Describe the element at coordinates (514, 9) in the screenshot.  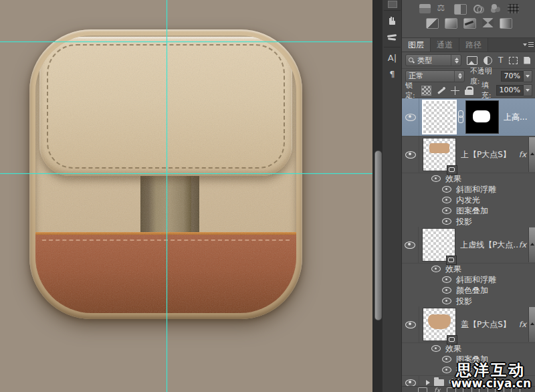
I see `adjustment-photo-filter-icon` at that location.